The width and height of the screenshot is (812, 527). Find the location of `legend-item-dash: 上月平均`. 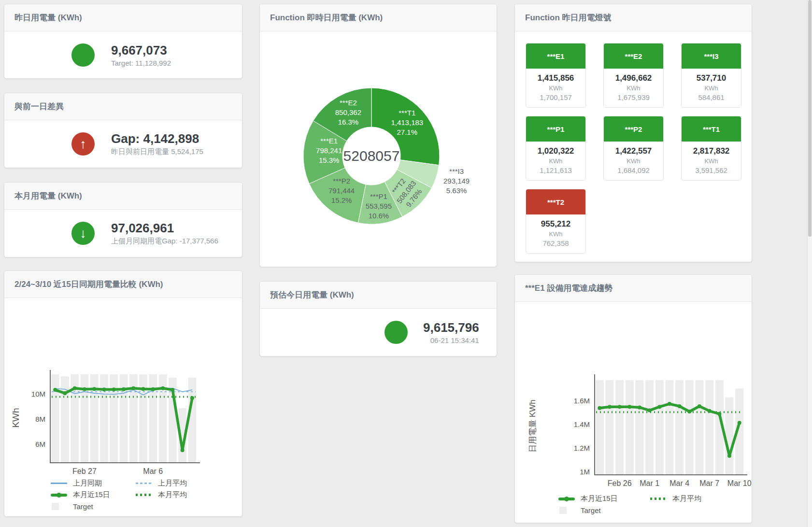

legend-item-dash: 上月平均 is located at coordinates (176, 483).